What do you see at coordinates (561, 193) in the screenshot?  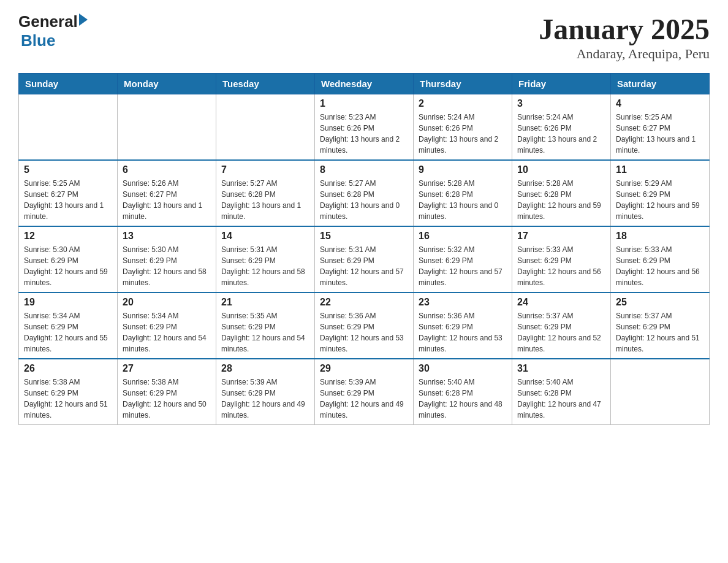 I see `calendar-cell: 10Sunrise: 5:28 AMSunset: 6:28 PMDayligh…` at bounding box center [561, 193].